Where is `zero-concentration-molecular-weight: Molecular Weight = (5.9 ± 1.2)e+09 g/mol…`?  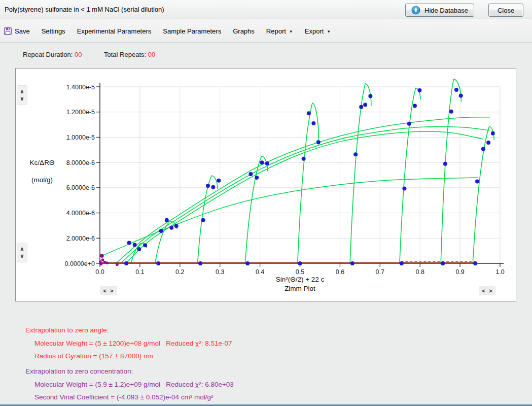
zero-concentration-molecular-weight: Molecular Weight = (5.9 ± 1.2)e+09 g/mol… is located at coordinates (134, 385).